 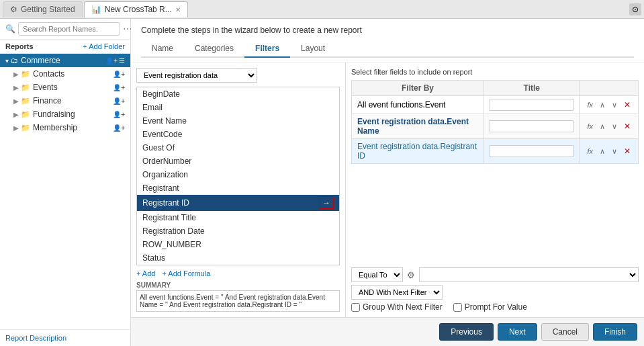 I want to click on formula-icon-1: fx, so click(x=590, y=105).